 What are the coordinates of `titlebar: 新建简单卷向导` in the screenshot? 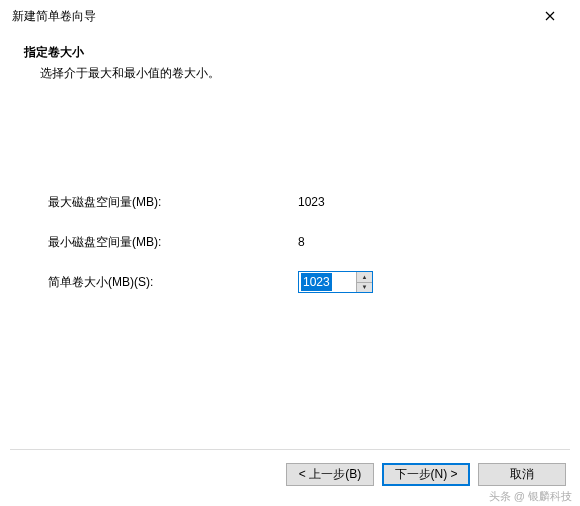 It's located at (290, 15).